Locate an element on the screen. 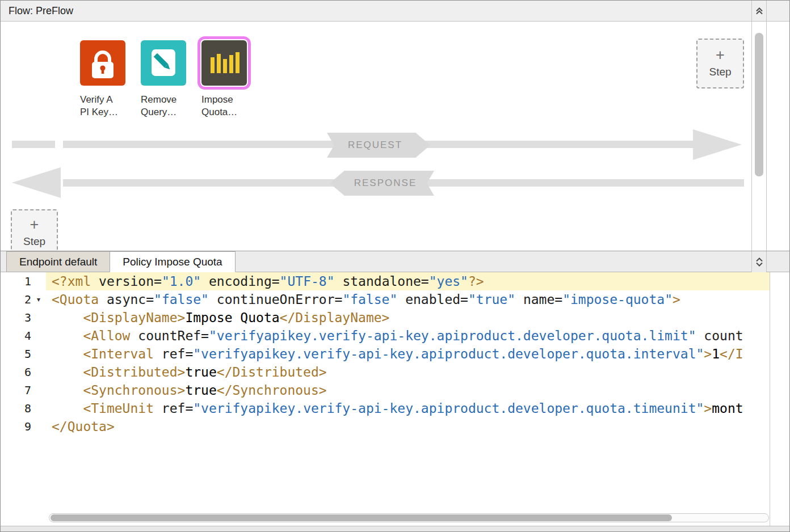  line-number: 9 is located at coordinates (16, 427).